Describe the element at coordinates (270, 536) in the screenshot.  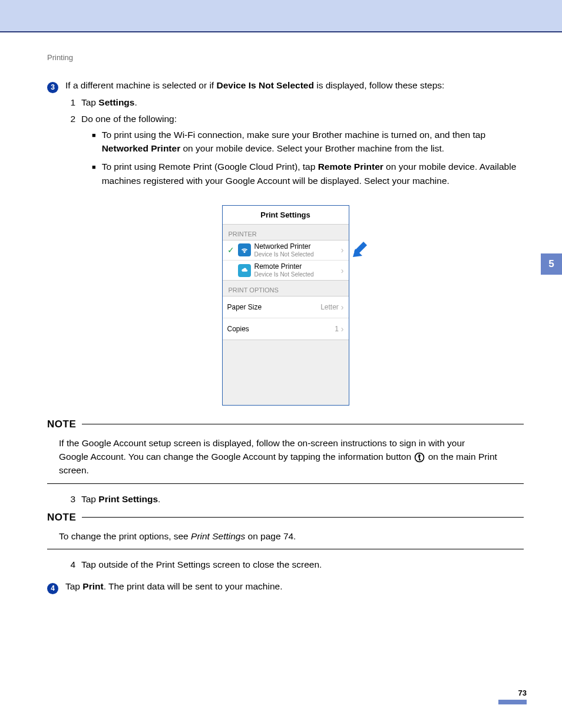
I see `text: on page 74.` at that location.